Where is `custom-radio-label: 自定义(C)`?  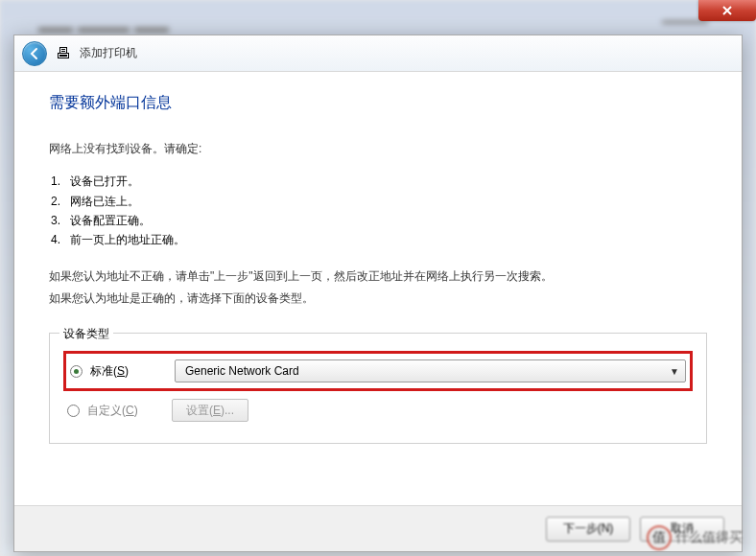
custom-radio-label: 自定义(C) is located at coordinates (126, 410).